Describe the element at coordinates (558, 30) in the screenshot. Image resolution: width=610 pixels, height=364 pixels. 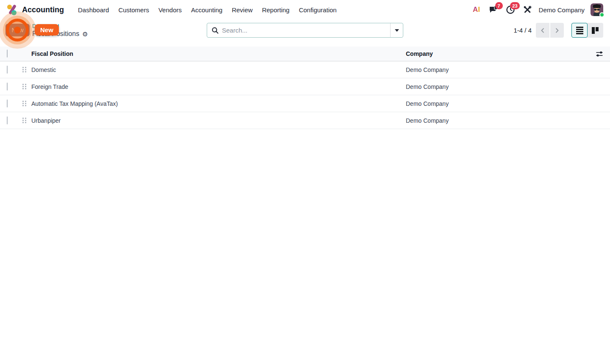
I see `pager-and-views: 1-4 / 4` at that location.